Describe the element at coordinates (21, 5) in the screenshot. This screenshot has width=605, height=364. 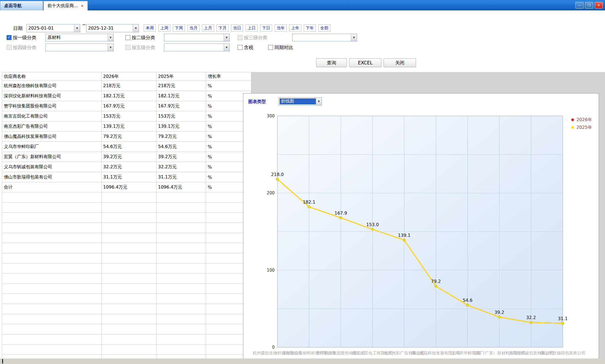
I see `tab-desktop-nav: 桌面导航` at that location.